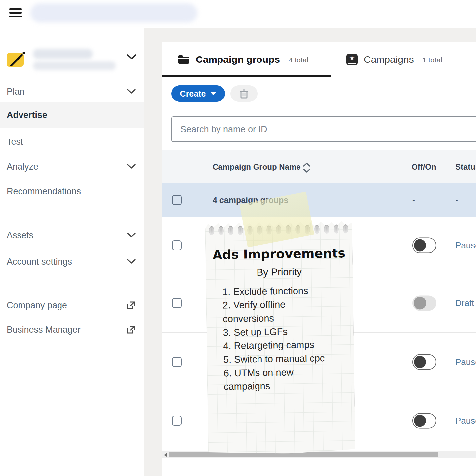 Image resolution: width=476 pixels, height=476 pixels. I want to click on folder-icon, so click(184, 60).